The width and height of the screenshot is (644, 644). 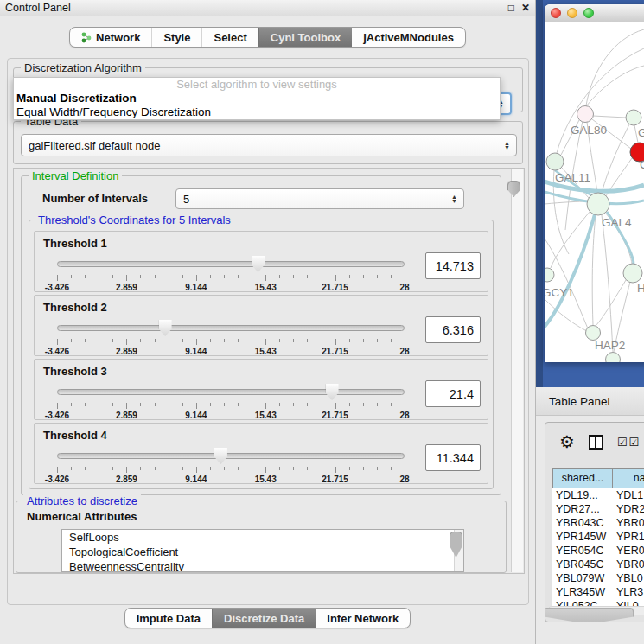 What do you see at coordinates (628, 495) in the screenshot?
I see `table-cell: YDL1` at bounding box center [628, 495].